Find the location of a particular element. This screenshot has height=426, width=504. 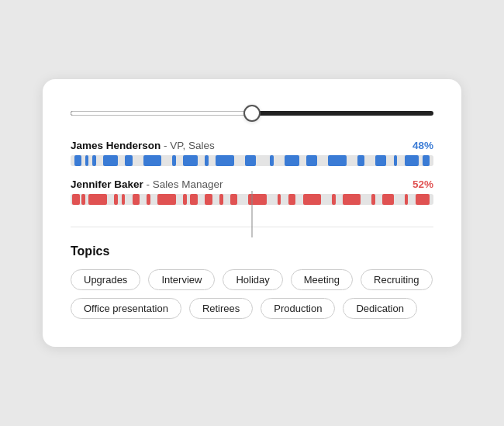

topics-section: Topics UpgradesInterviewHolidayMeetingRe… is located at coordinates (252, 282).